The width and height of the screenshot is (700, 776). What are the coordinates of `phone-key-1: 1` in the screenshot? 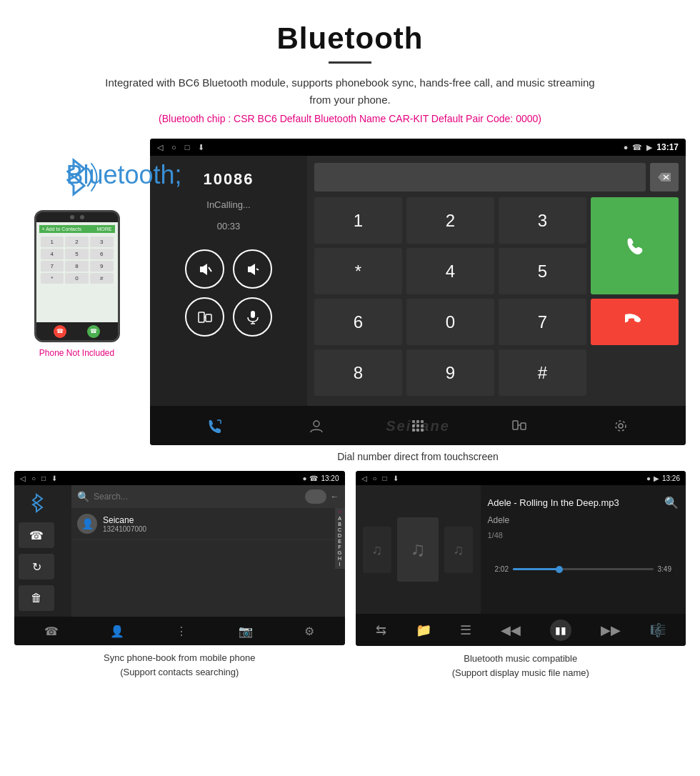 It's located at (53, 242).